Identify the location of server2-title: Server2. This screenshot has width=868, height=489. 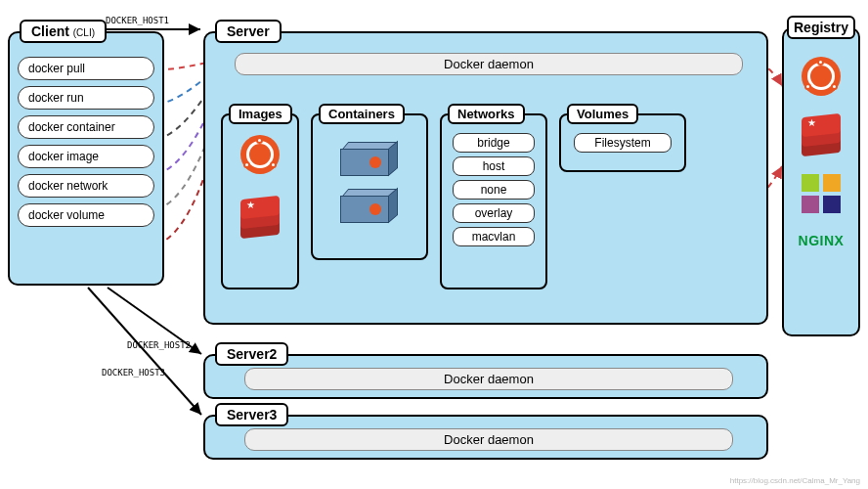
(252, 354).